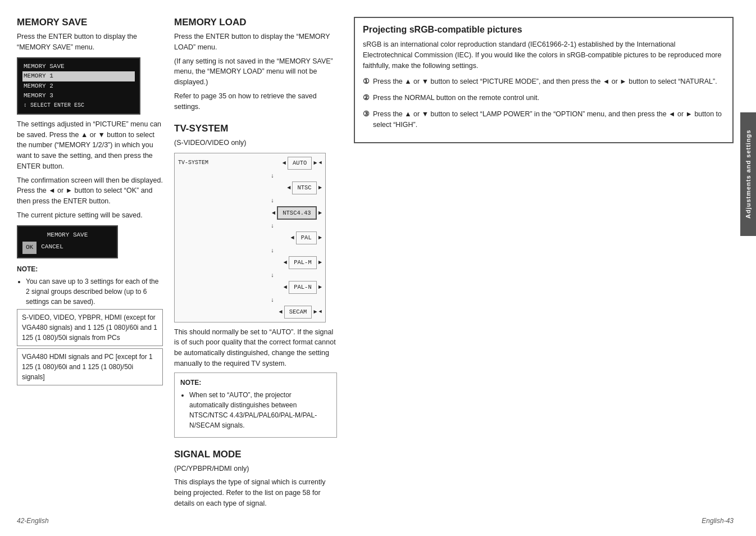 The width and height of the screenshot is (756, 536). I want to click on right-arrow-paln: ►, so click(320, 288).